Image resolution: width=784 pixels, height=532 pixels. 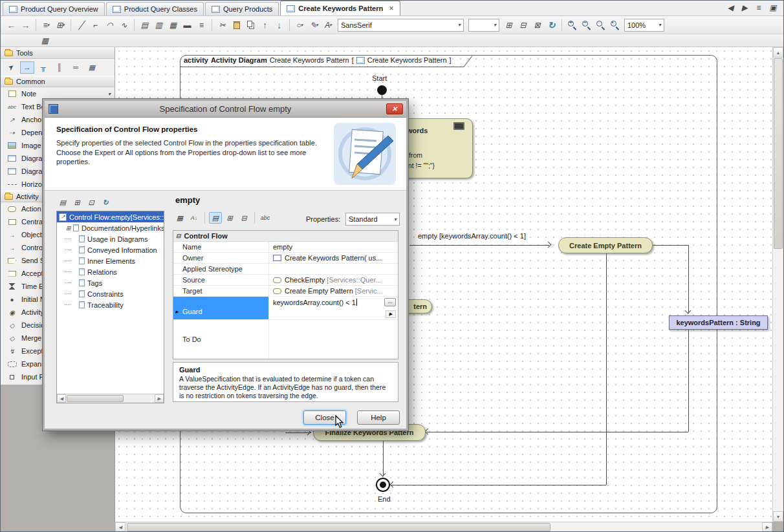 I want to click on zoom-out-button: −, so click(x=586, y=25).